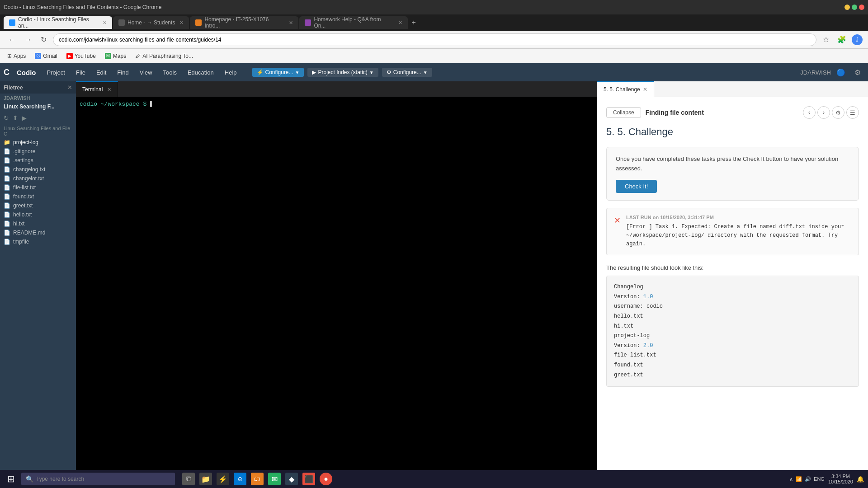 The height and width of the screenshot is (488, 868). What do you see at coordinates (240, 479) in the screenshot?
I see `tb-browser: e` at bounding box center [240, 479].